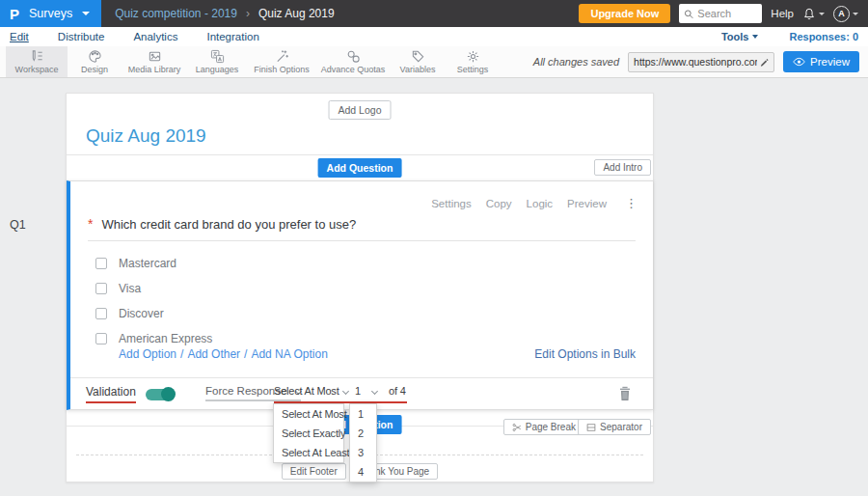  I want to click on tool-label: Design, so click(95, 69).